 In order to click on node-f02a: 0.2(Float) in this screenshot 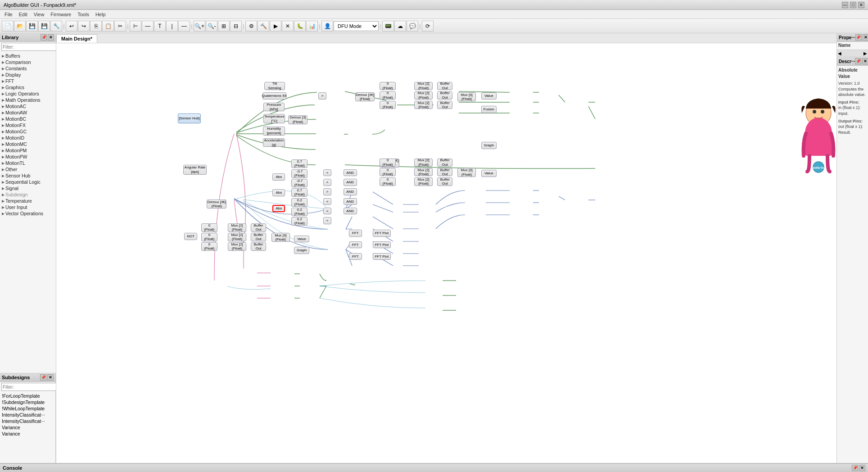, I will do `click(299, 203)`.